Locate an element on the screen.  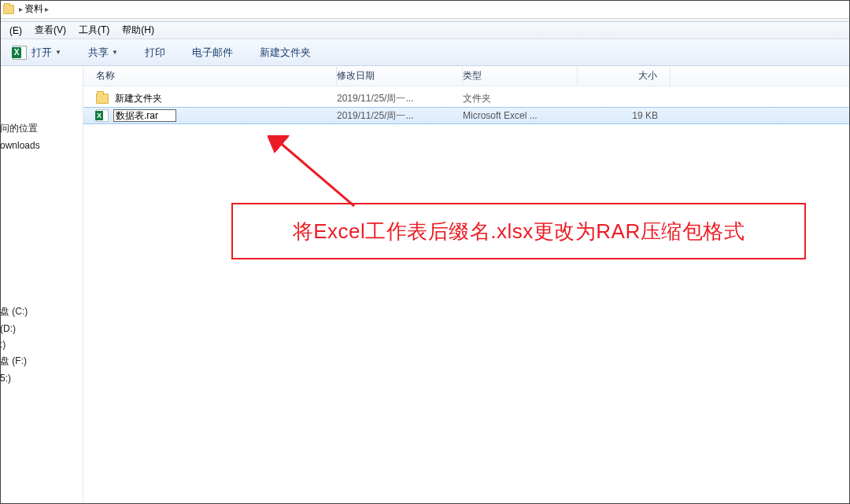
address-folder: 资料 is located at coordinates (34, 9).